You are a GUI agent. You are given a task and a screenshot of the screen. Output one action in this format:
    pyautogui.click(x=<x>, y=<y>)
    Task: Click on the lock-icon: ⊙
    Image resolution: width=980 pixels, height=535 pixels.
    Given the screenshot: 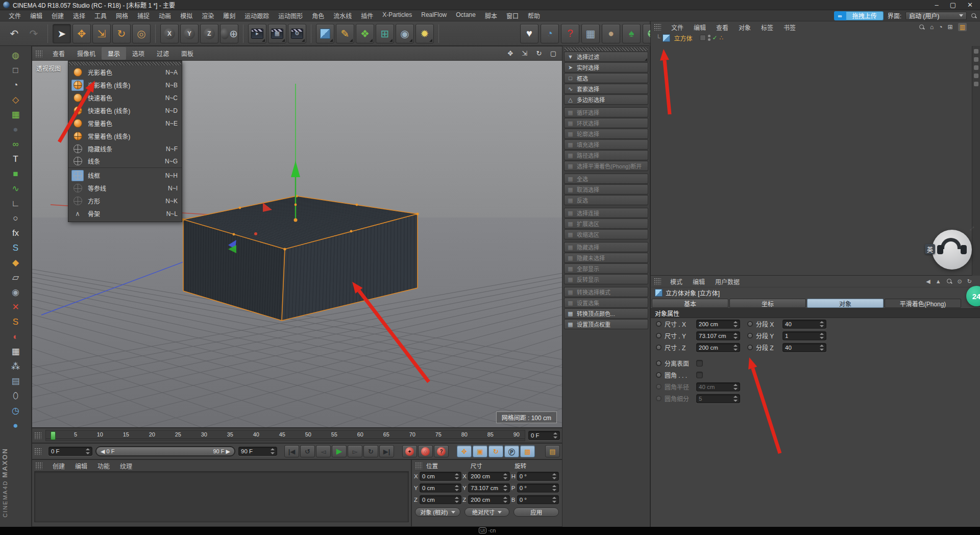 What is the action you would take?
    pyautogui.click(x=960, y=282)
    